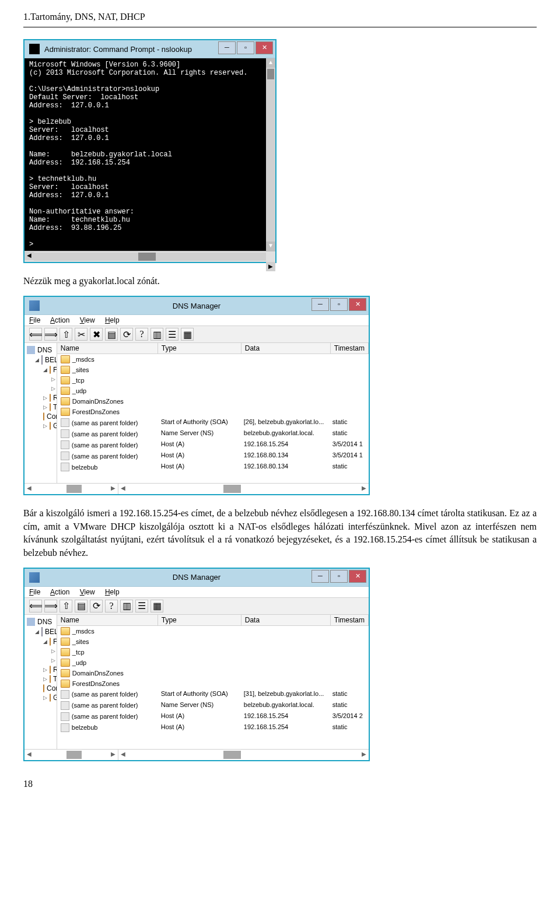 This screenshot has width=560, height=924. Describe the element at coordinates (197, 306) in the screenshot. I see `dns1-titlebar: DNS Manager ─ ▫ ✕` at that location.